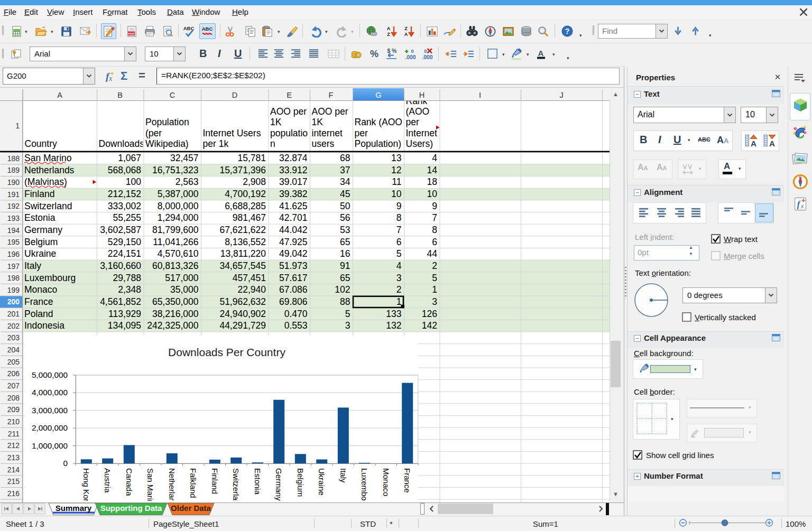  What do you see at coordinates (293, 278) in the screenshot?
I see `svg-text: 57.617` at bounding box center [293, 278].